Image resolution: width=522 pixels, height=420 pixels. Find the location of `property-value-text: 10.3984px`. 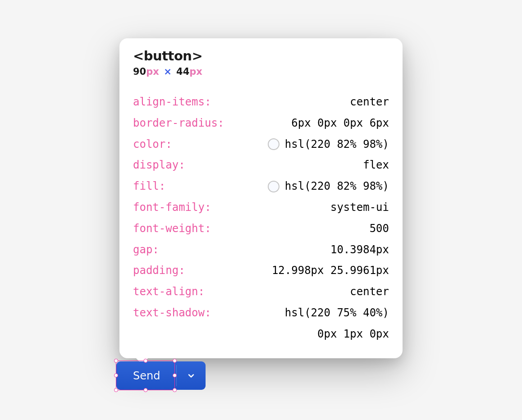

property-value-text: 10.3984px is located at coordinates (360, 250).